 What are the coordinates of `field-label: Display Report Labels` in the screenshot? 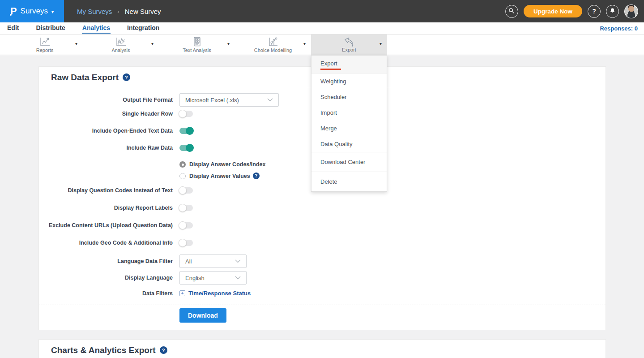 It's located at (106, 208).